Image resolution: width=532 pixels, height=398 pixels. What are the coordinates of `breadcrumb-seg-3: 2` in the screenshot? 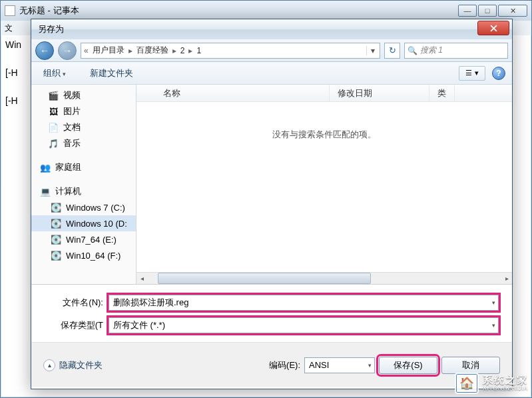 It's located at (182, 51).